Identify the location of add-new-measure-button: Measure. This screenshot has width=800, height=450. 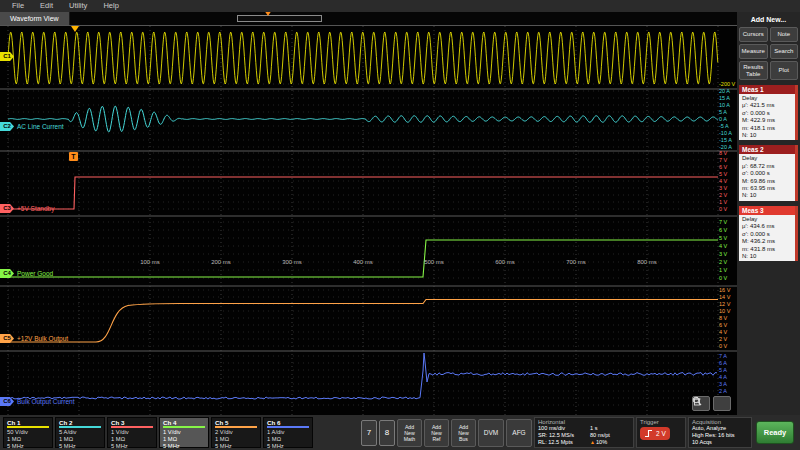
(754, 52).